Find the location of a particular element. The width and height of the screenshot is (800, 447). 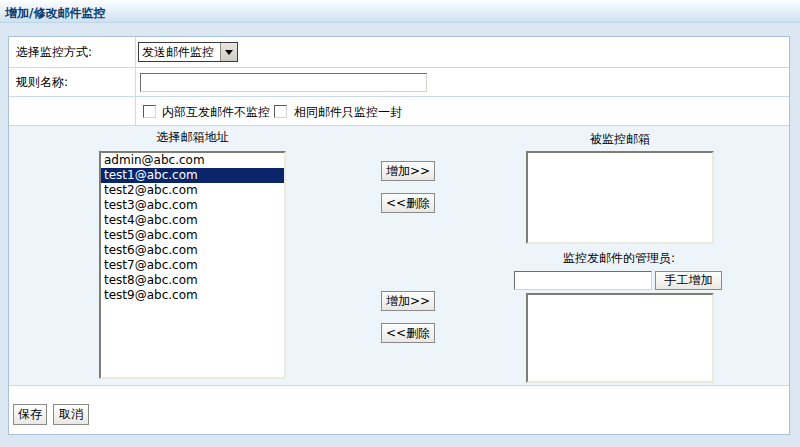

list-option: test1@abc.com is located at coordinates (192, 176).